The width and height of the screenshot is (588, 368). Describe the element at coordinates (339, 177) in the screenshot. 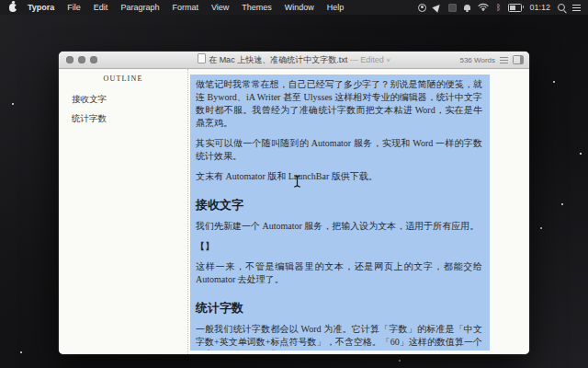

I see `doc-paragraph: 文末有 Automator 版和 LaunchBar 版供下载。` at that location.